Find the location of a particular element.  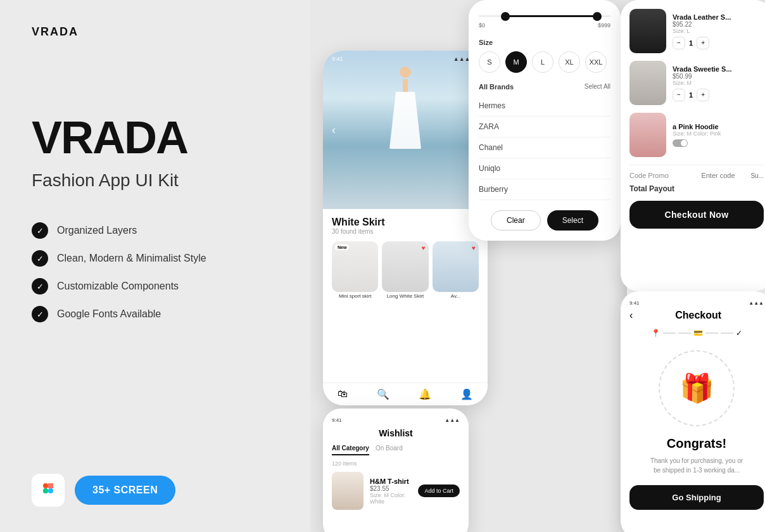

product-item-2: ♥ Long White Skirt is located at coordinates (405, 270).